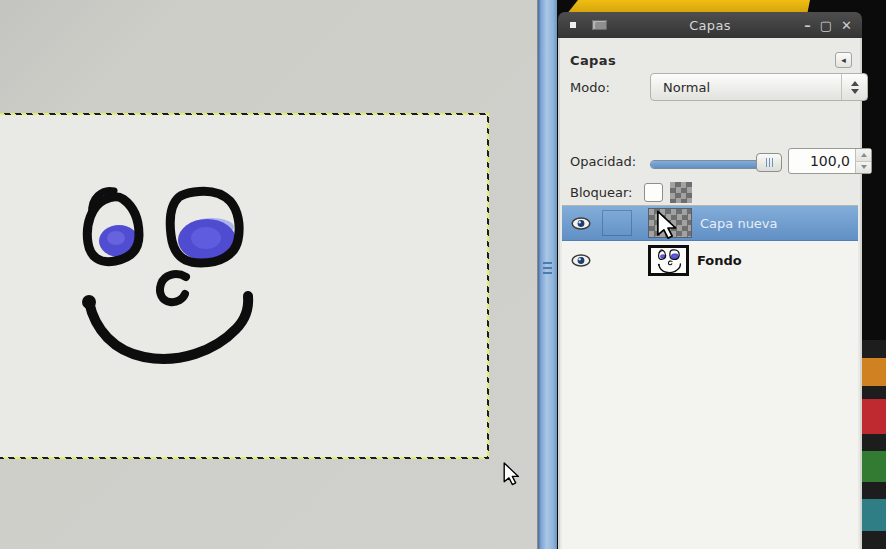 Image resolution: width=886 pixels, height=549 pixels. Describe the element at coordinates (617, 223) in the screenshot. I see `link-box-outline` at that location.